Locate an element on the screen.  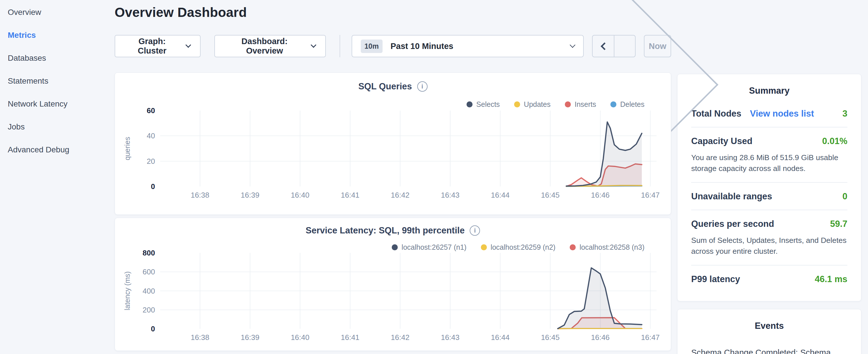
controls-row: Graph: Cluster Dashboard: Overview 10m P… is located at coordinates (393, 46).